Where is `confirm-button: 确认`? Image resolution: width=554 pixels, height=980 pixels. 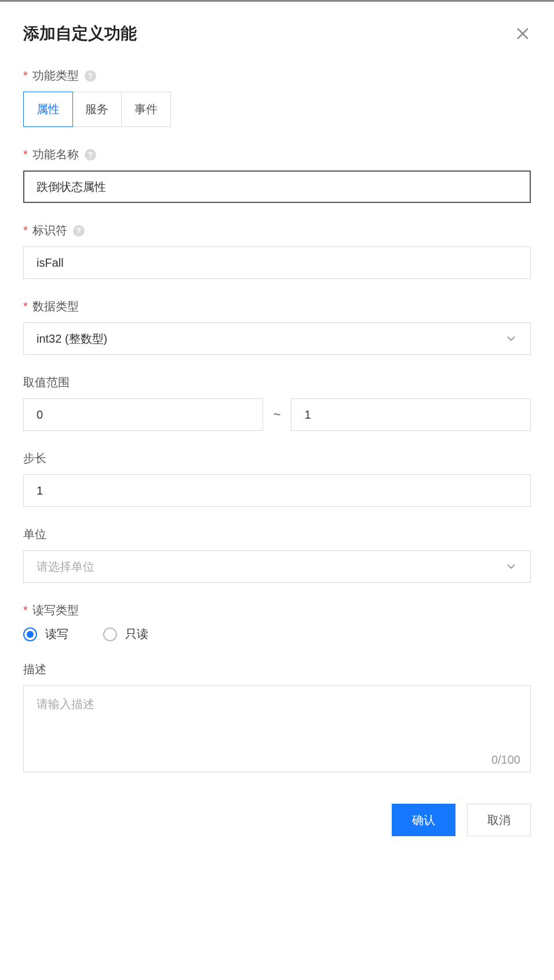
confirm-button: 确认 is located at coordinates (424, 820).